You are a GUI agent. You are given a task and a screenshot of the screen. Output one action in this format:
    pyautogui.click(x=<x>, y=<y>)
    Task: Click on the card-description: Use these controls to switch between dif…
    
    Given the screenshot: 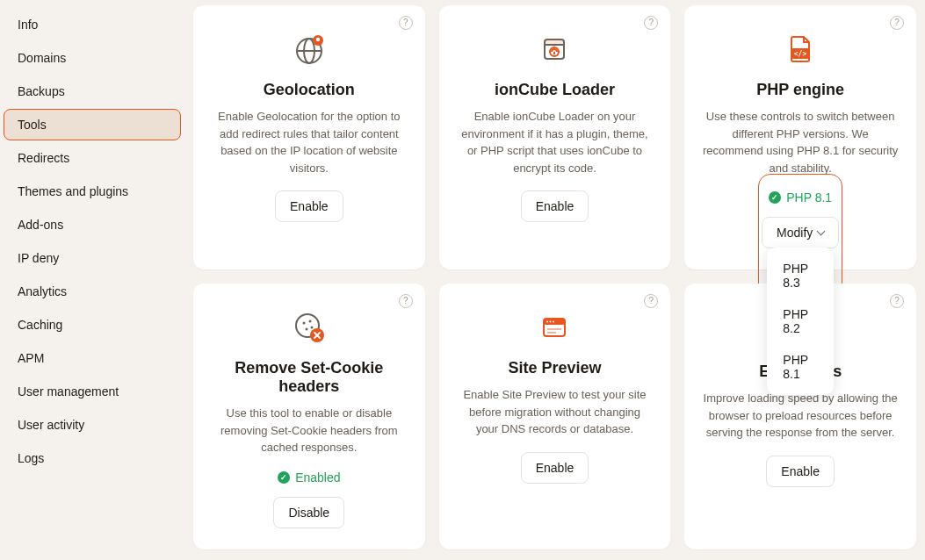 What is the action you would take?
    pyautogui.click(x=800, y=142)
    